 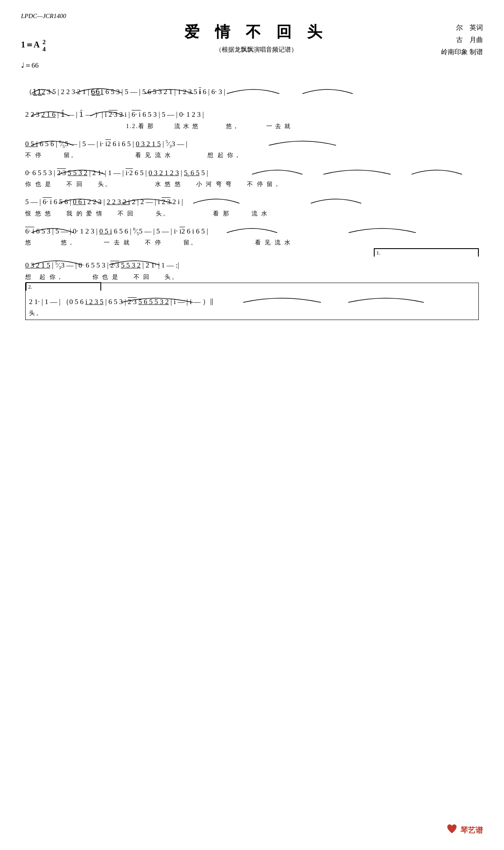 I want to click on catalog-id: LPDC—JCR1400, so click(x=252, y=16).